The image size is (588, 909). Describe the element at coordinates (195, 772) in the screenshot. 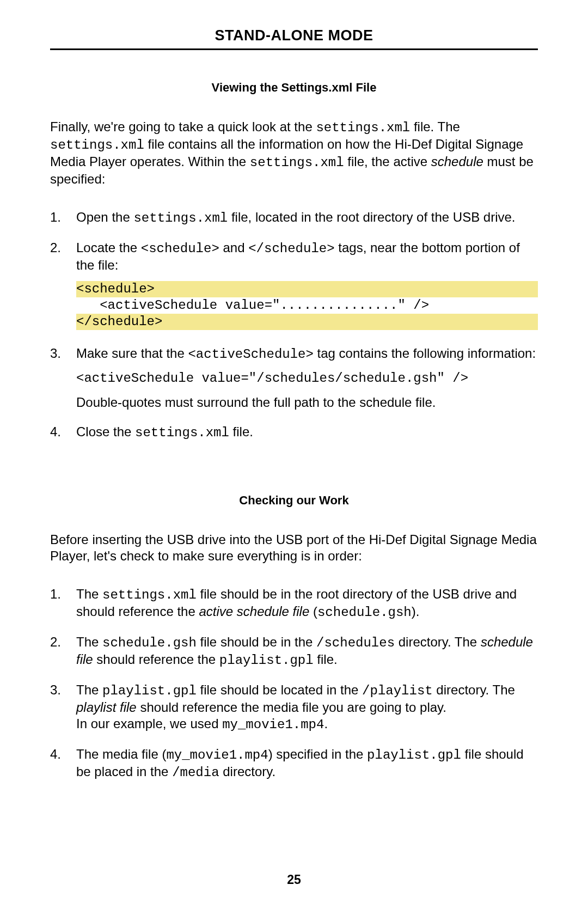

I see `code-inline: /media` at that location.